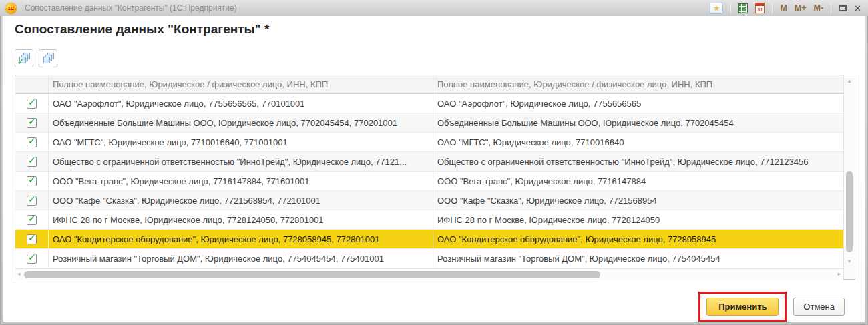 The image size is (868, 325). Describe the element at coordinates (241, 239) in the screenshot. I see `row-left-text: ОАО "Кондитерское оборудование", Юридиче…` at that location.